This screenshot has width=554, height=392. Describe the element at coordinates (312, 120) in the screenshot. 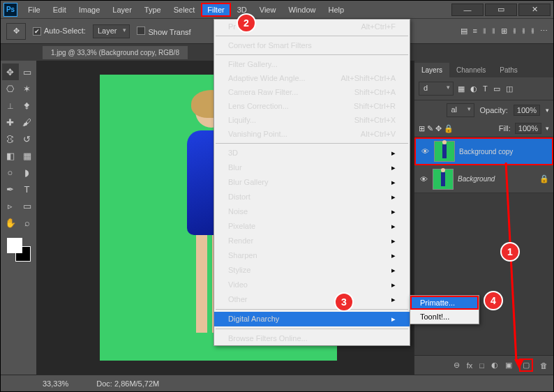

I see `filter-liquify: Liquify...Shift+Ctrl+X` at that location.